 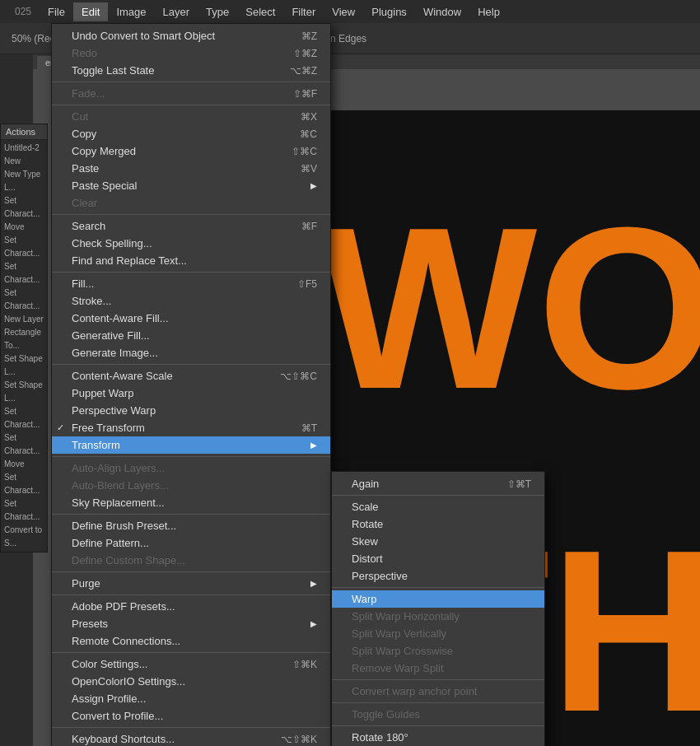 I want to click on transform-submenu-item-distort: Distort, so click(x=438, y=558).